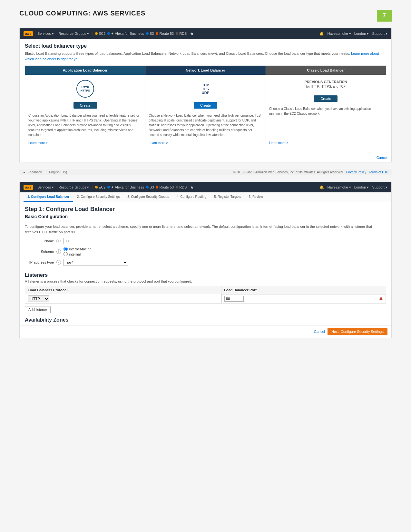 The height and width of the screenshot is (532, 411). What do you see at coordinates (46, 188) in the screenshot?
I see `nav-services-2: Services ▾` at bounding box center [46, 188].